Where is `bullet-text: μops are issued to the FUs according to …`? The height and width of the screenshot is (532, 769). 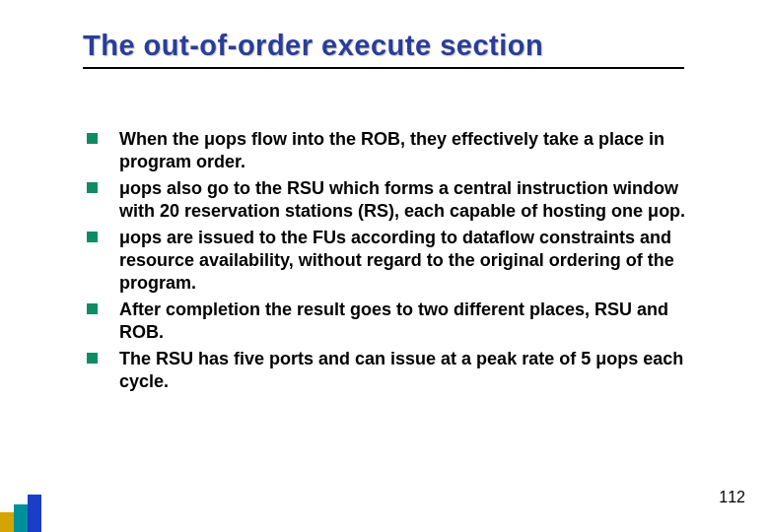 bullet-text: μops are issued to the FUs according to … is located at coordinates (406, 260).